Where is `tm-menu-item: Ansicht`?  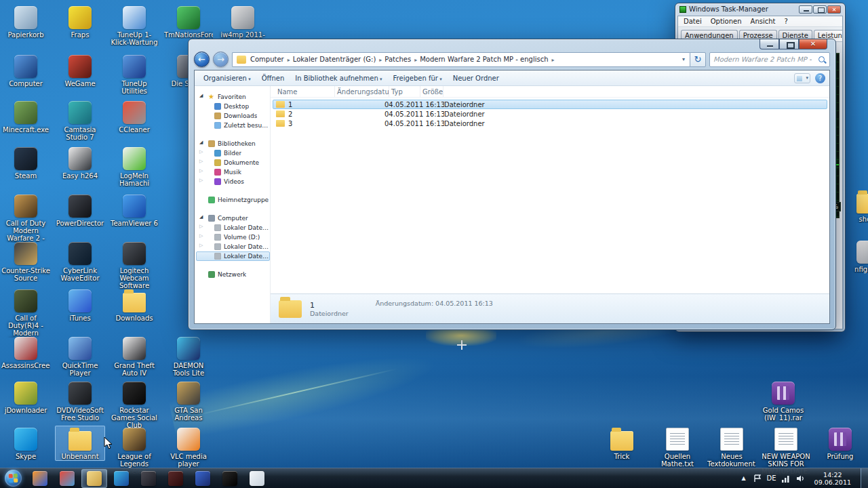
tm-menu-item: Ansicht is located at coordinates (764, 22).